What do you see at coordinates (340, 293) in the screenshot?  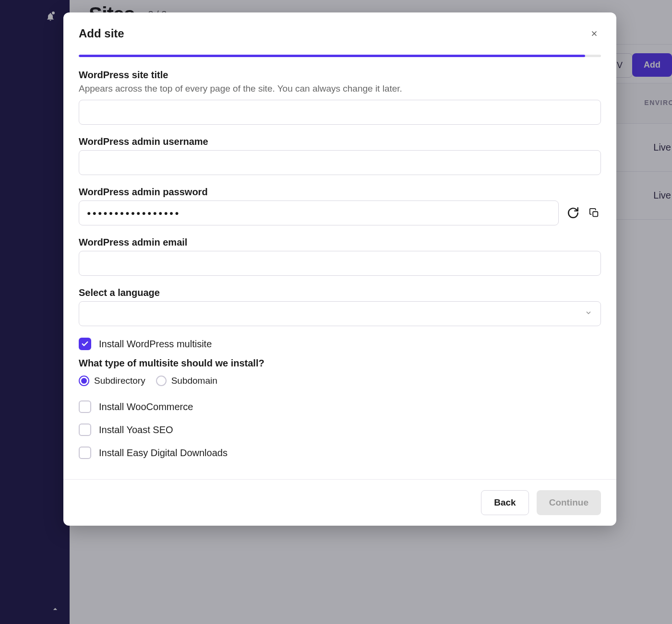 I see `language-label: Select a language` at bounding box center [340, 293].